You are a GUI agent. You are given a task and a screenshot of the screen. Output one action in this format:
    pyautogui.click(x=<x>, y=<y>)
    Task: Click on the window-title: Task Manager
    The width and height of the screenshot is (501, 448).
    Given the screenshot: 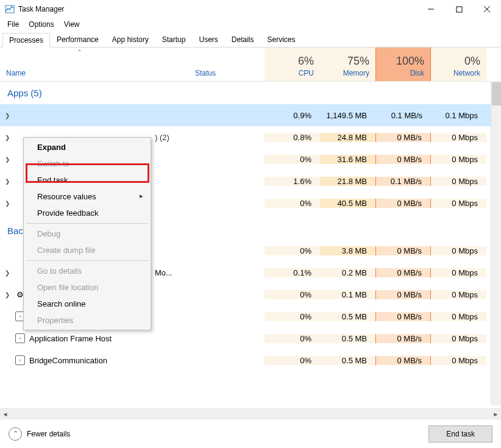 What is the action you would take?
    pyautogui.click(x=41, y=9)
    